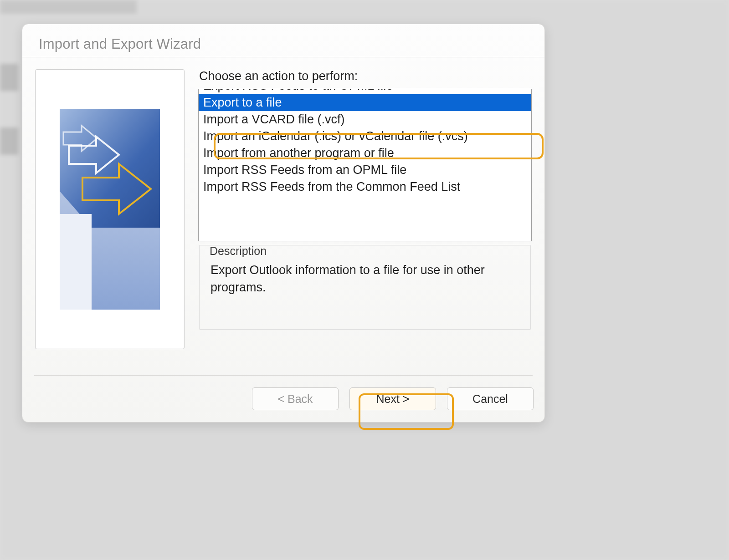  What do you see at coordinates (283, 399) in the screenshot?
I see `dialog-footer: < Back Next > Cancel` at bounding box center [283, 399].